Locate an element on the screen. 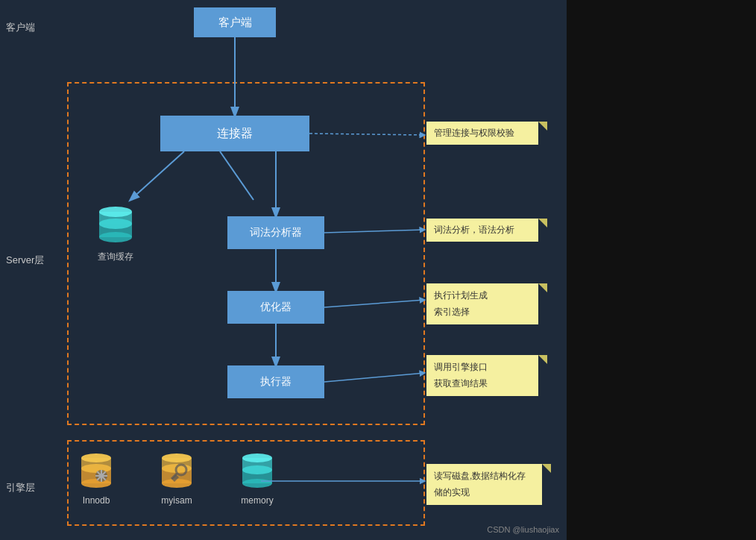  annotation-engine: 读写磁盘,数据结构化存储的实现 is located at coordinates (485, 485).